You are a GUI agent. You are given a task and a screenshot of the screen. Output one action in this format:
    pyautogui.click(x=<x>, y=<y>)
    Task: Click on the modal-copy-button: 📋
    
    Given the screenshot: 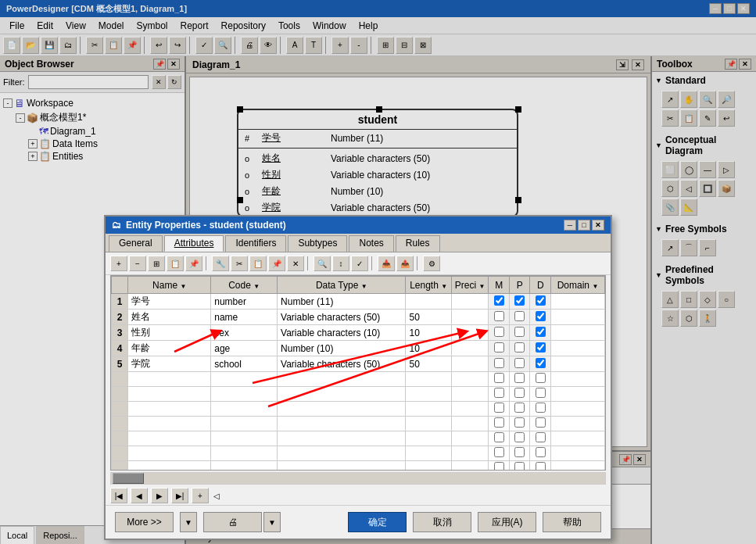 What is the action you would take?
    pyautogui.click(x=175, y=263)
    